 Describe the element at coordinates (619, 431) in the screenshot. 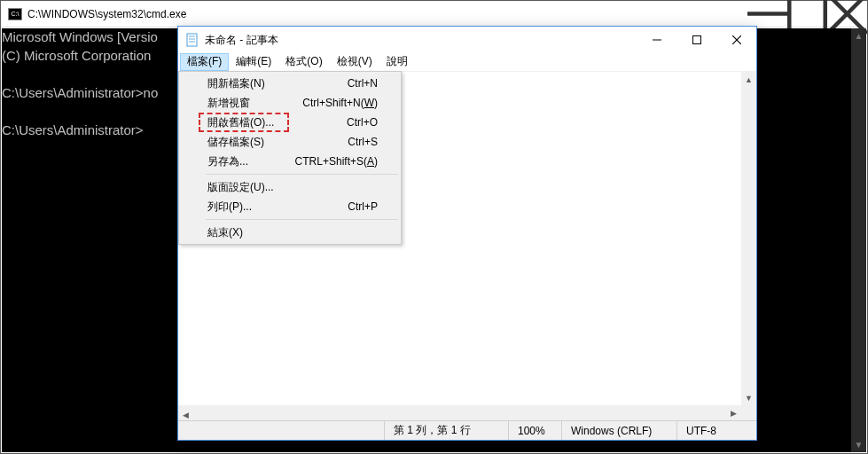

I see `status-line-ending: Windows (CRLF)` at that location.